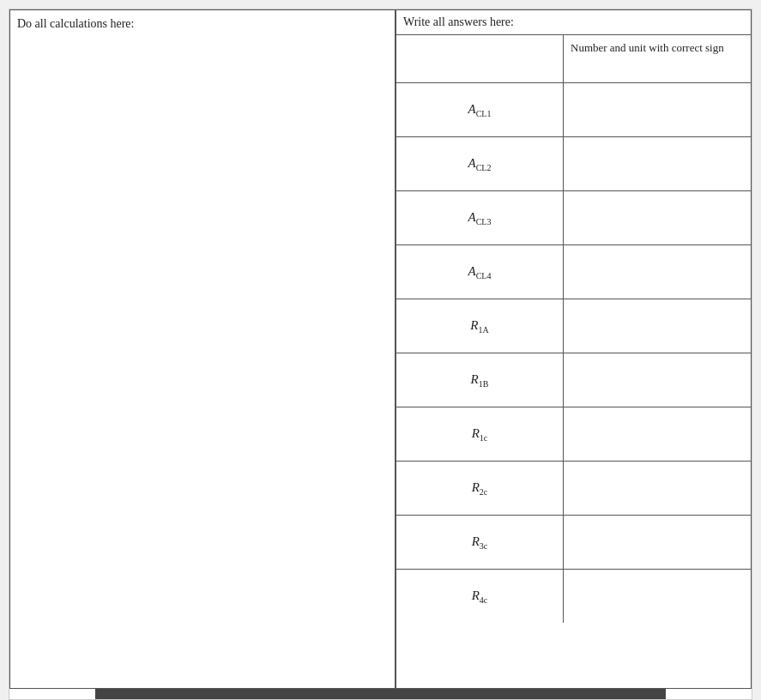 The image size is (761, 700). What do you see at coordinates (480, 58) in the screenshot?
I see `header-label-cell` at bounding box center [480, 58].